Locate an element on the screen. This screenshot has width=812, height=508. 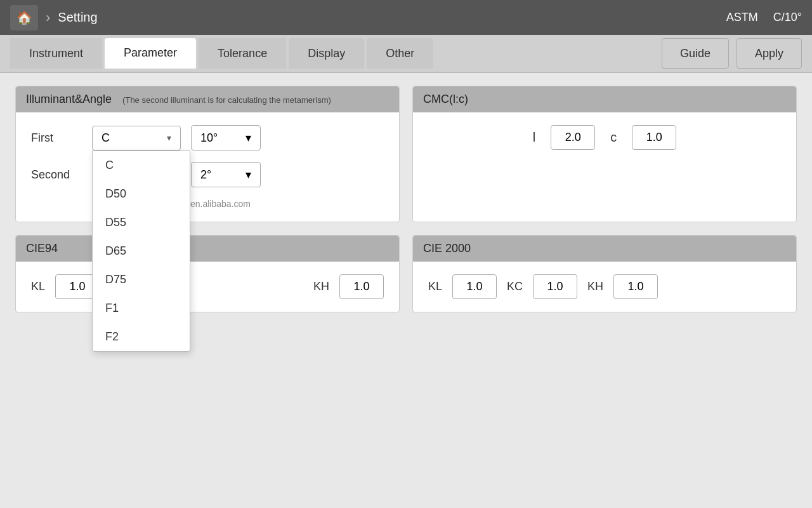
dropdown-item-d50: D50 is located at coordinates (141, 194).